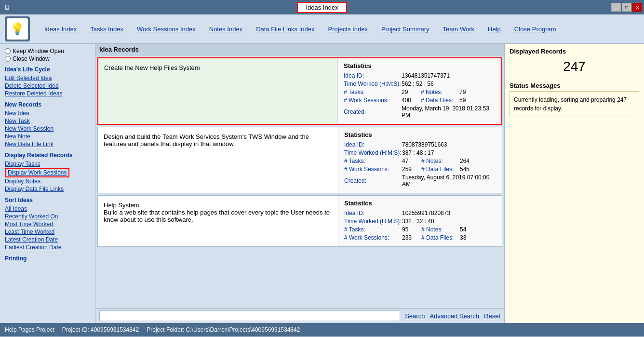 The height and width of the screenshot is (337, 644). What do you see at coordinates (441, 169) in the screenshot?
I see `stats-label-df-2: # Data Files:` at bounding box center [441, 169].